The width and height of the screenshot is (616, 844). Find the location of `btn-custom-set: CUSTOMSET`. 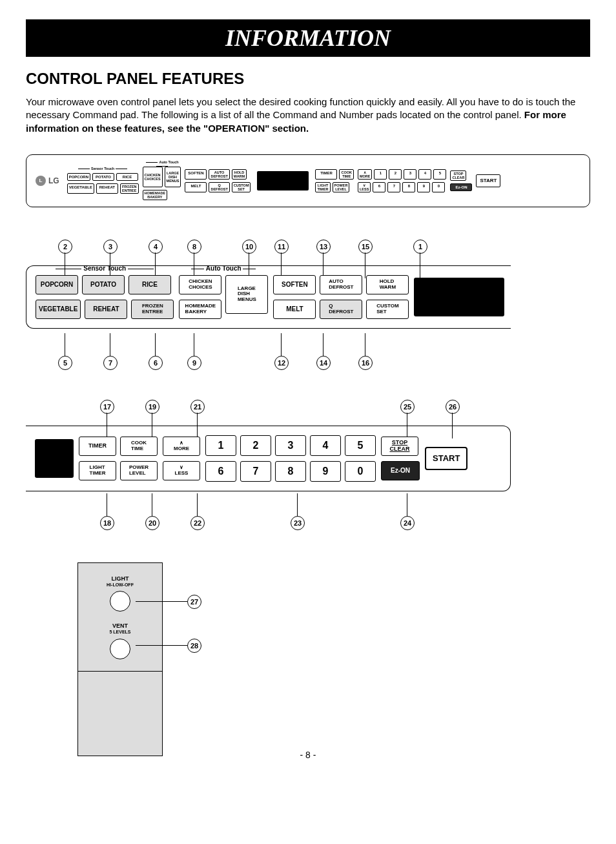

btn-custom-set: CUSTOMSET is located at coordinates (387, 309).